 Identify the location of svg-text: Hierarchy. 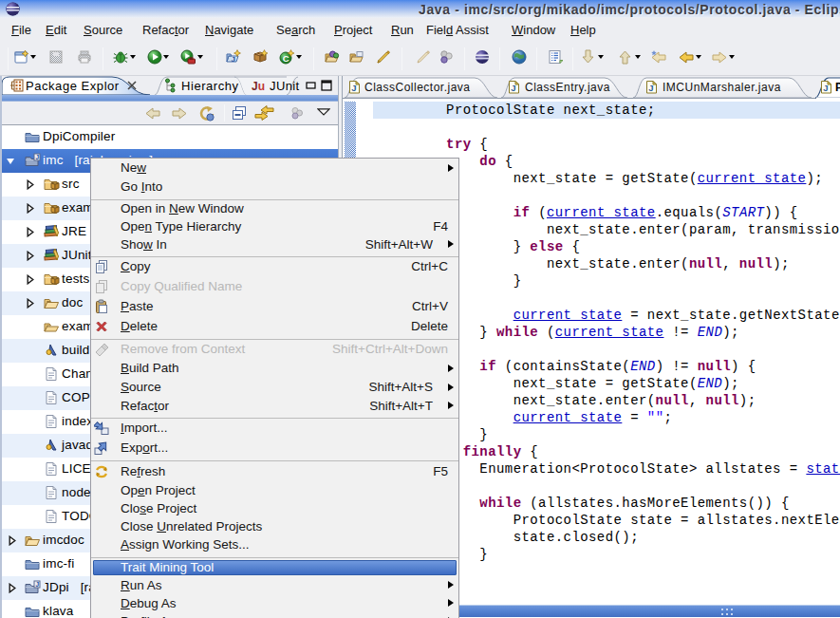
(211, 85).